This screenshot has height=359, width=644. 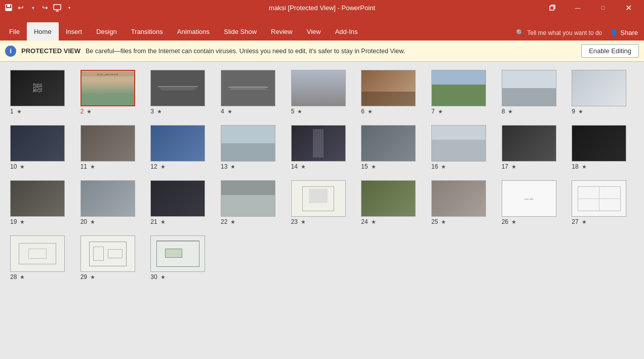 What do you see at coordinates (581, 111) in the screenshot?
I see `slide-star-9: ★` at bounding box center [581, 111].